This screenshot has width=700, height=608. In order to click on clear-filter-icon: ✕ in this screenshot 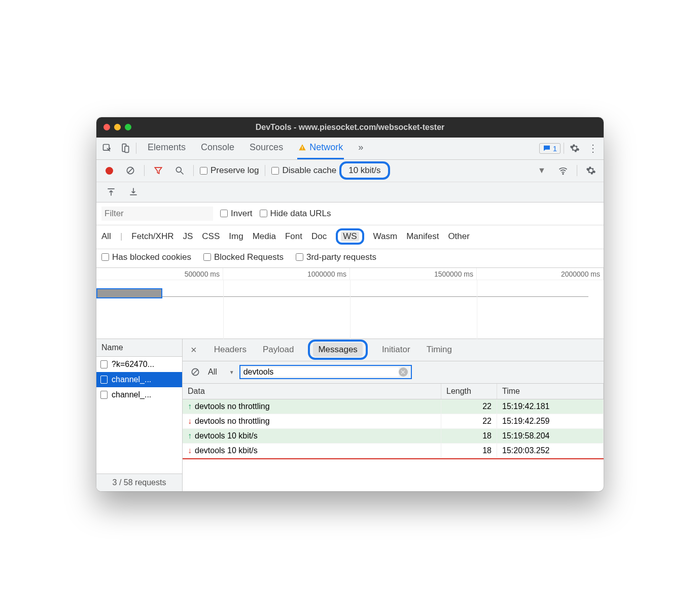, I will do `click(403, 372)`.